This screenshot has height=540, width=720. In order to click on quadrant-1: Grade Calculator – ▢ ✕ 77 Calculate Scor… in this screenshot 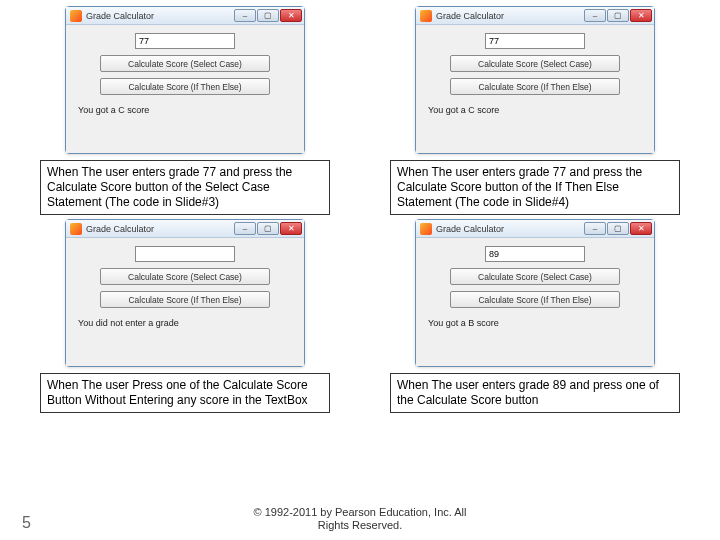, I will do `click(535, 80)`.